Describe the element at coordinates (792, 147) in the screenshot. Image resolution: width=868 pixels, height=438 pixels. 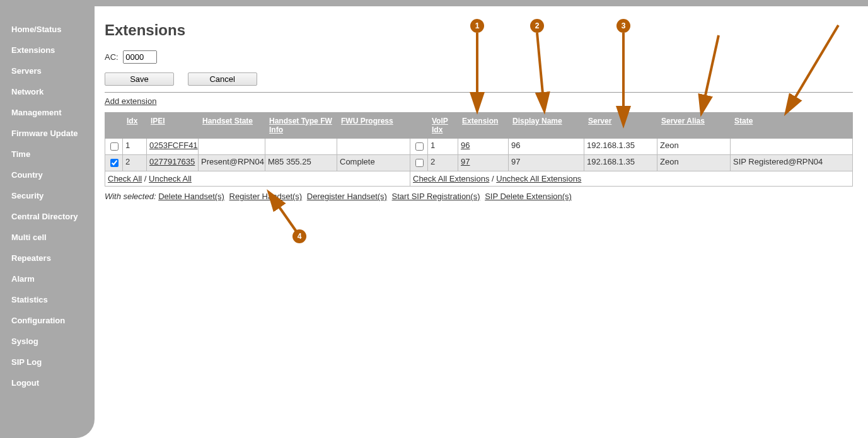
I see `cell-state` at that location.